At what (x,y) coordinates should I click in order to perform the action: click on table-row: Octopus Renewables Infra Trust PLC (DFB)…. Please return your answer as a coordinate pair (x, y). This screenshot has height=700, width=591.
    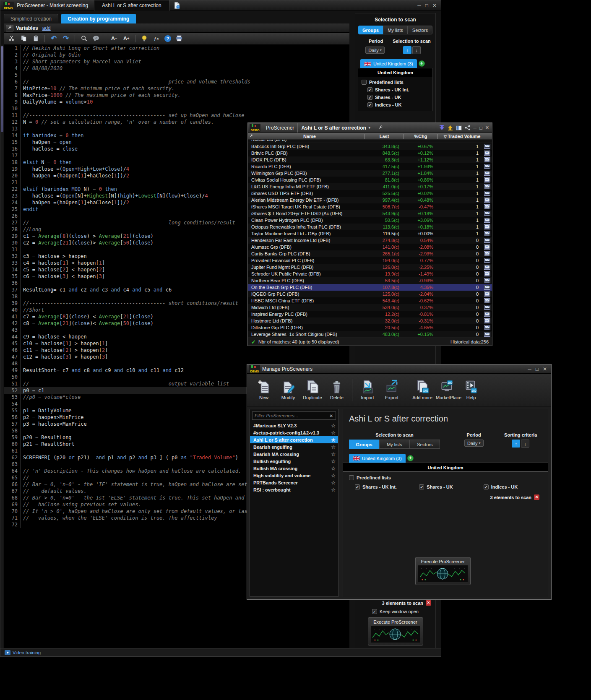
    Looking at the image, I should click on (370, 227).